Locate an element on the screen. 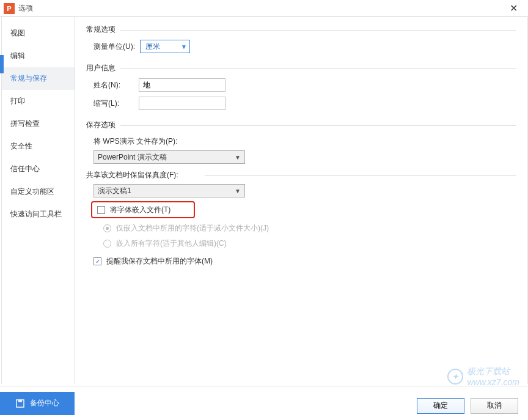  sidebar-item-quick-access: 快速访问工具栏 is located at coordinates (38, 214).